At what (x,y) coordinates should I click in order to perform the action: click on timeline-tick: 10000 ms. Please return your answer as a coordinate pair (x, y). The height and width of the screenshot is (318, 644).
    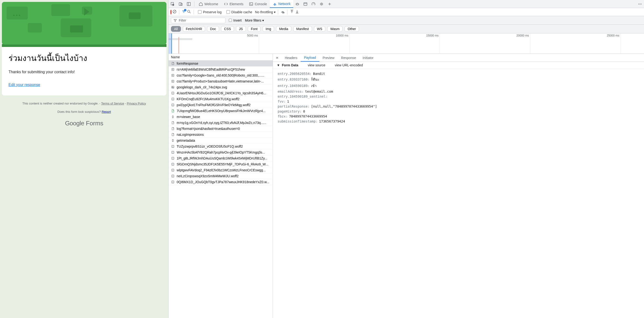
    Looking at the image, I should click on (342, 35).